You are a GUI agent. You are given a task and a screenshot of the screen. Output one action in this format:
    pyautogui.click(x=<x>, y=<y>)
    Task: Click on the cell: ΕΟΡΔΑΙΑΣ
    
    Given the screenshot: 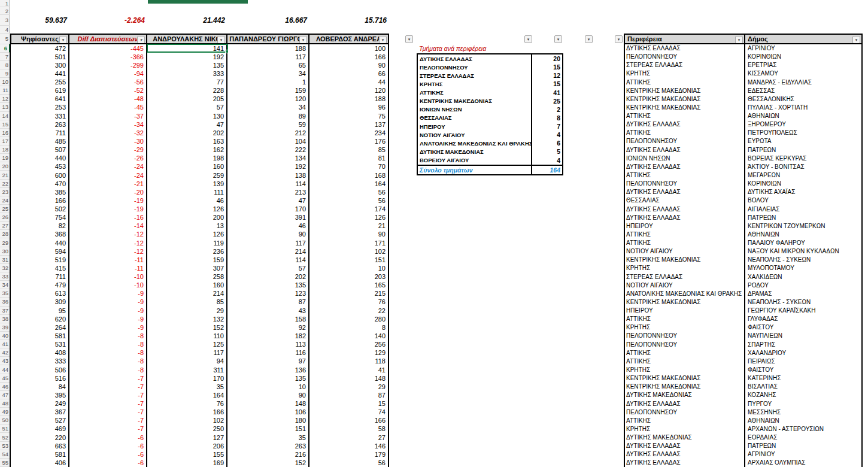 What is the action you would take?
    pyautogui.click(x=804, y=437)
    